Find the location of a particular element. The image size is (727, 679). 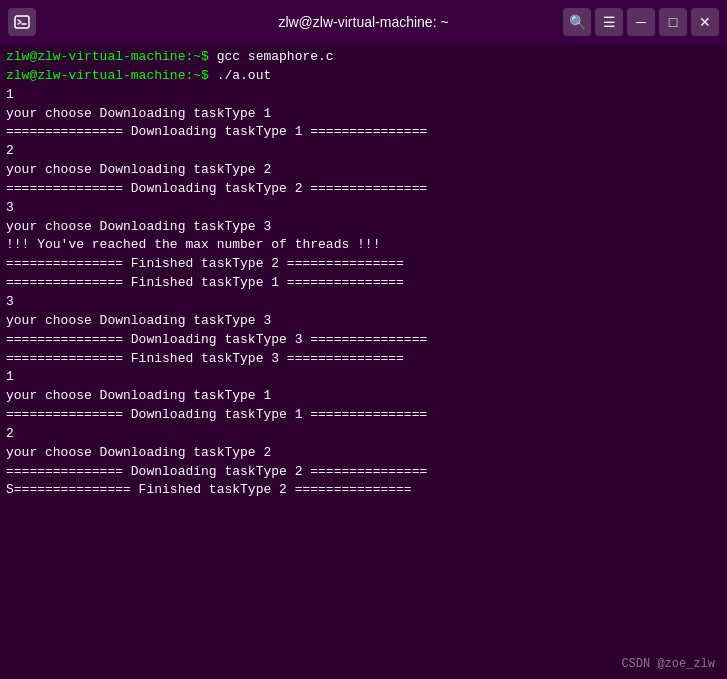

maximize-button: □ is located at coordinates (673, 22).